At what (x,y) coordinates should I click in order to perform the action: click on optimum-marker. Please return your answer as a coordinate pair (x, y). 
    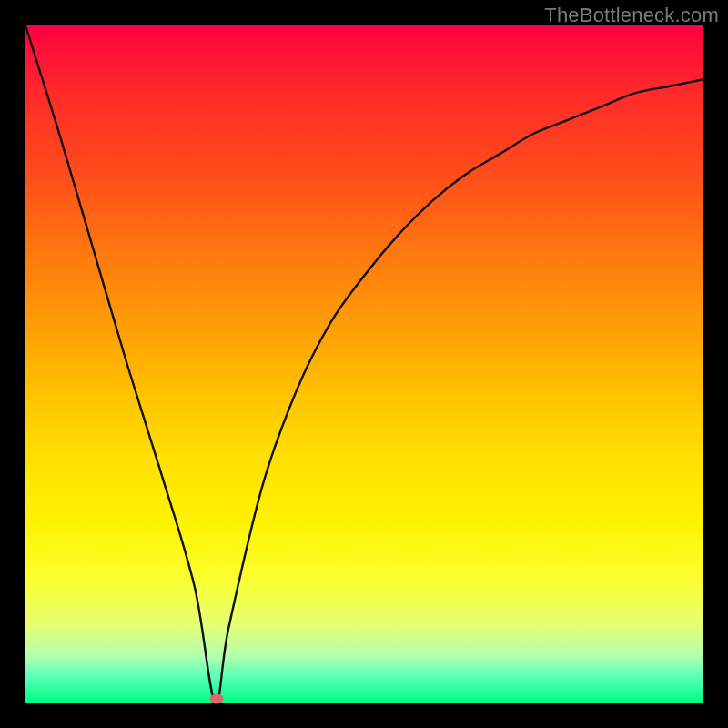
    Looking at the image, I should click on (217, 699).